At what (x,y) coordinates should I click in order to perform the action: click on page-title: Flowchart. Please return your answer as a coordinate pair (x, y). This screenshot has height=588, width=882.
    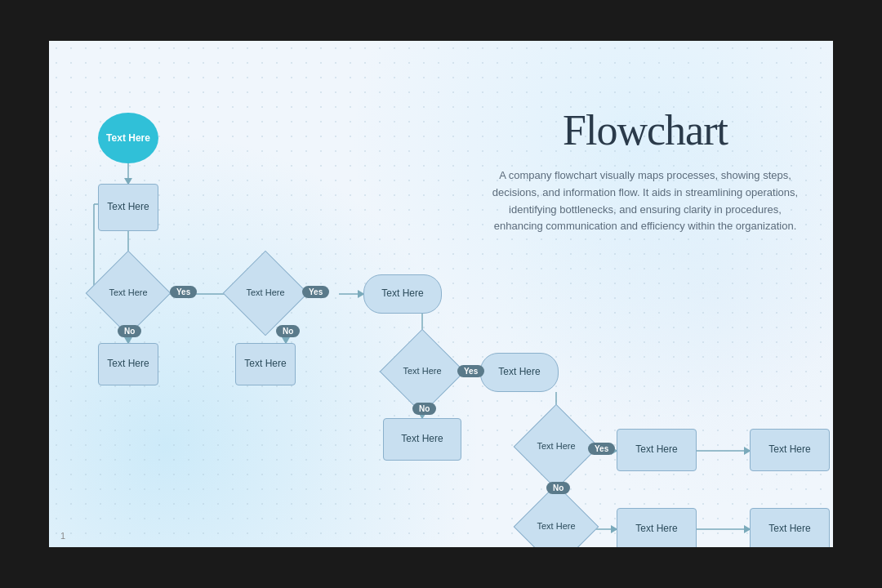
    Looking at the image, I should click on (645, 131).